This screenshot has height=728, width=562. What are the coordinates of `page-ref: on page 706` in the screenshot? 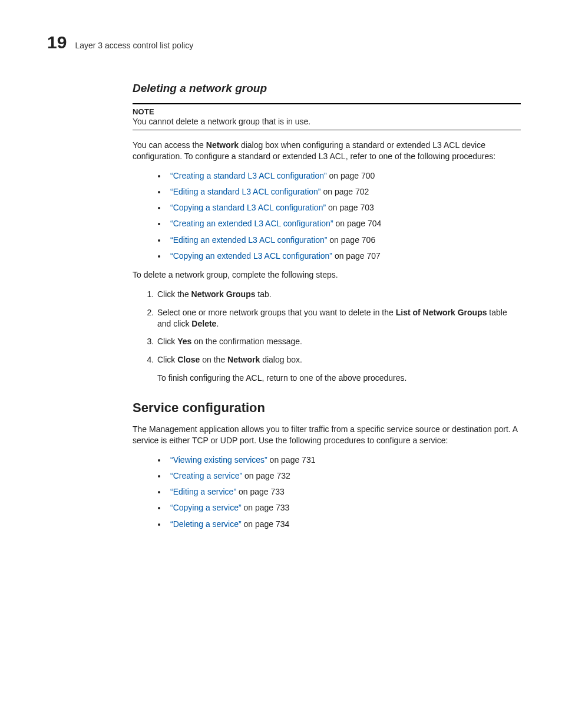 It's located at (351, 240).